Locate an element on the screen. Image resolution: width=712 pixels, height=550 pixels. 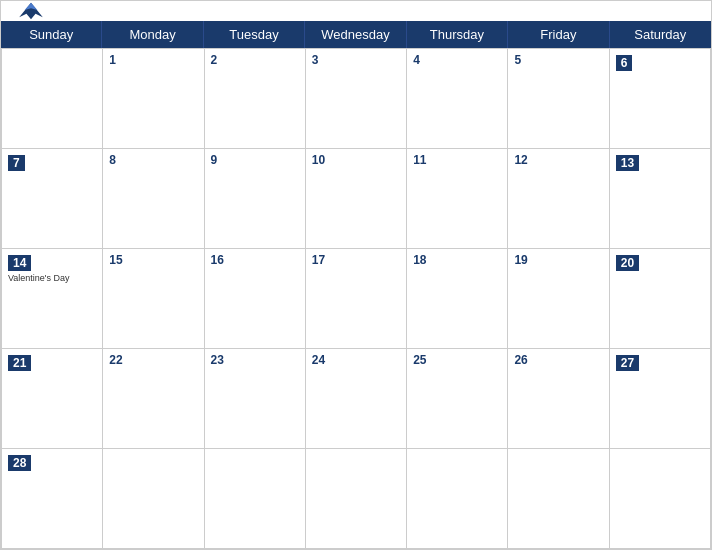
day-header-monday: Monday is located at coordinates (152, 34).